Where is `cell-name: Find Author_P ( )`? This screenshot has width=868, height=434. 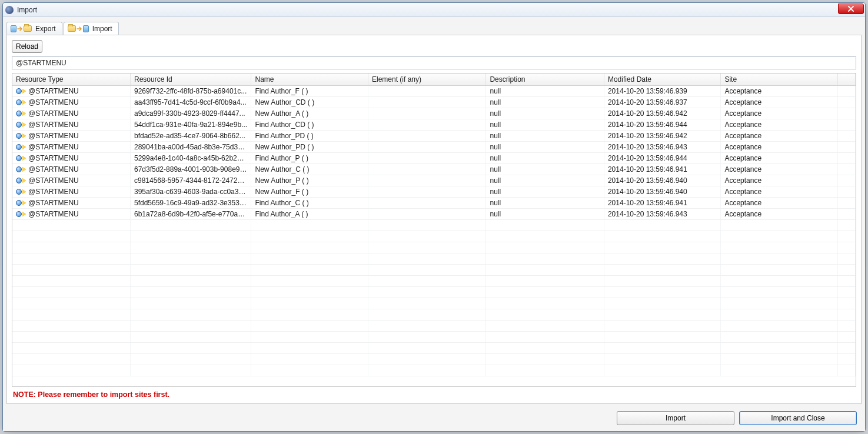
cell-name: Find Author_P ( ) is located at coordinates (310, 159).